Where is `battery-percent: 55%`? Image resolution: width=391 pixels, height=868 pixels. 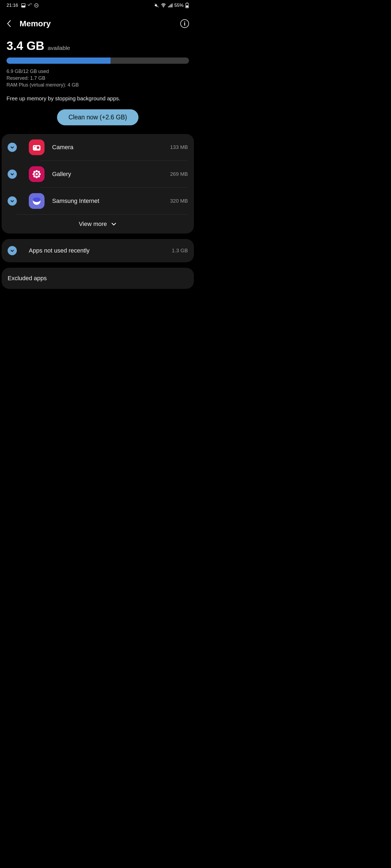 battery-percent: 55% is located at coordinates (179, 5).